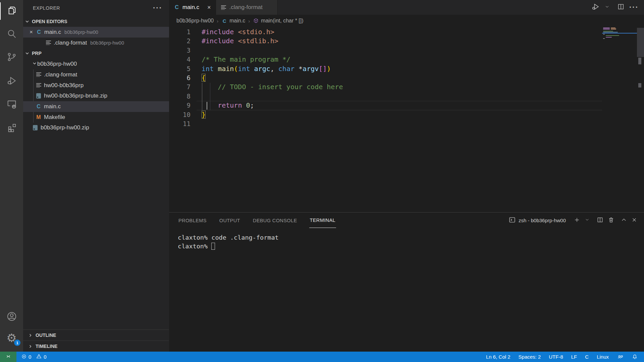  What do you see at coordinates (11, 81) in the screenshot?
I see `activity-run-debug` at bounding box center [11, 81].